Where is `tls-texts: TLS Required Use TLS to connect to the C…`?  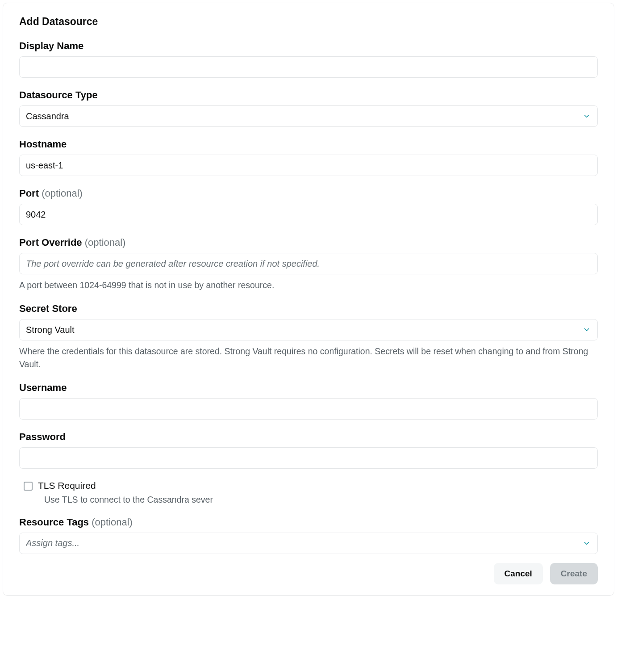
tls-texts: TLS Required Use TLS to connect to the C… is located at coordinates (125, 492).